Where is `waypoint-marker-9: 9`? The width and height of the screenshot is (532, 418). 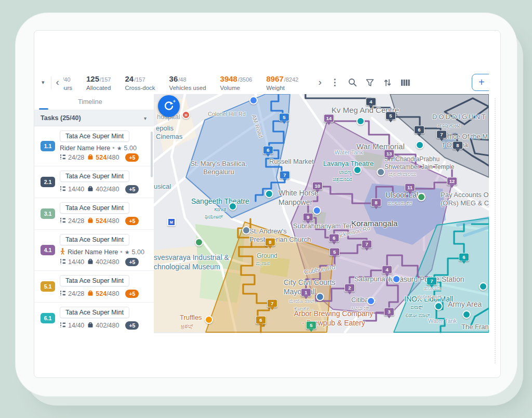
waypoint-marker-9: 9 is located at coordinates (308, 217).